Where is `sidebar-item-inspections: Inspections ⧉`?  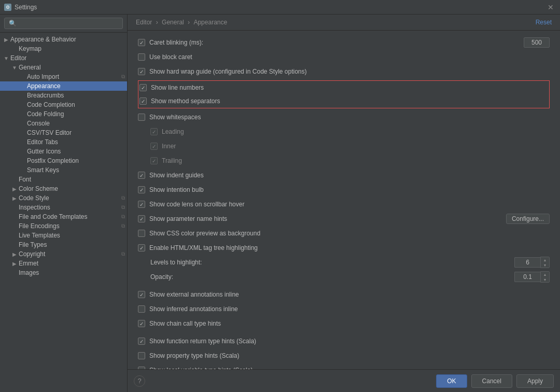
sidebar-item-inspections: Inspections ⧉ is located at coordinates (63, 207).